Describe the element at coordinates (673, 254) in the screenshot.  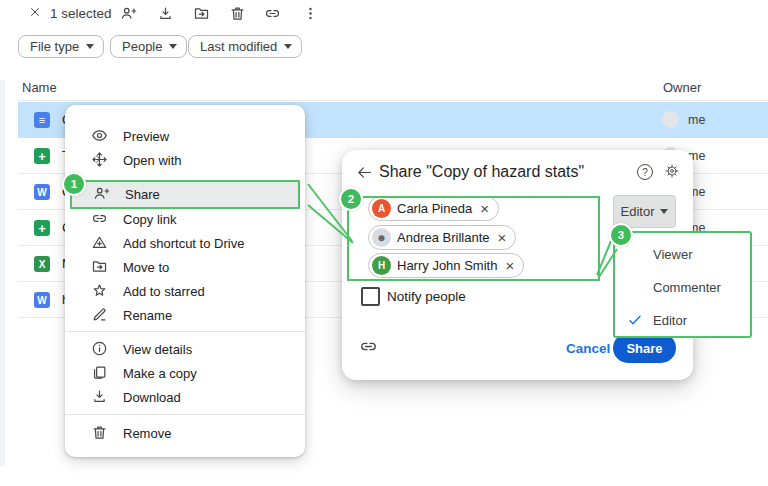
I see `role-option-label: Viewer` at that location.